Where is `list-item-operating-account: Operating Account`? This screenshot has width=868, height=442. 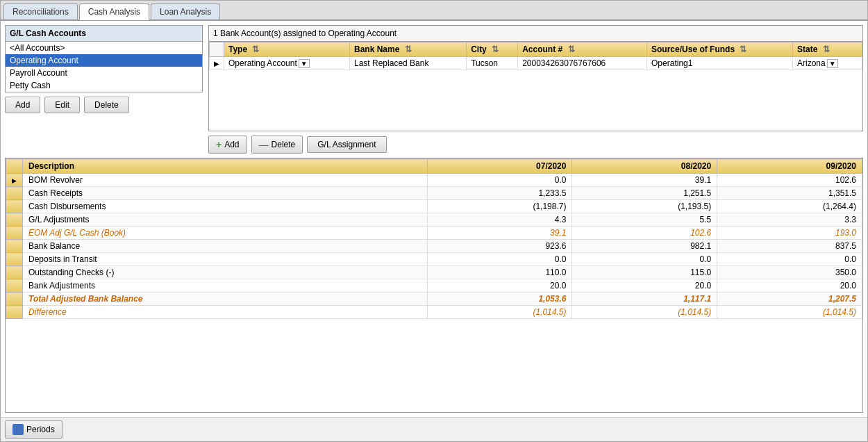 list-item-operating-account: Operating Account is located at coordinates (104, 60).